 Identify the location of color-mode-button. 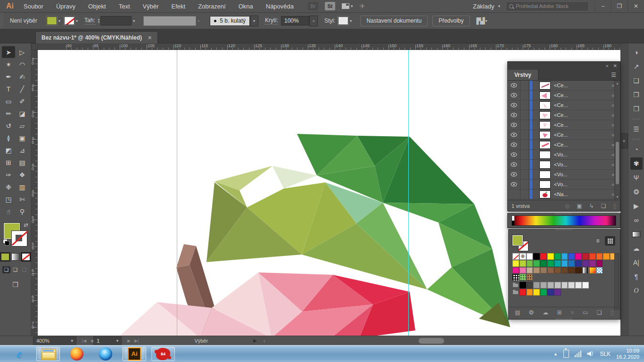
(5, 257).